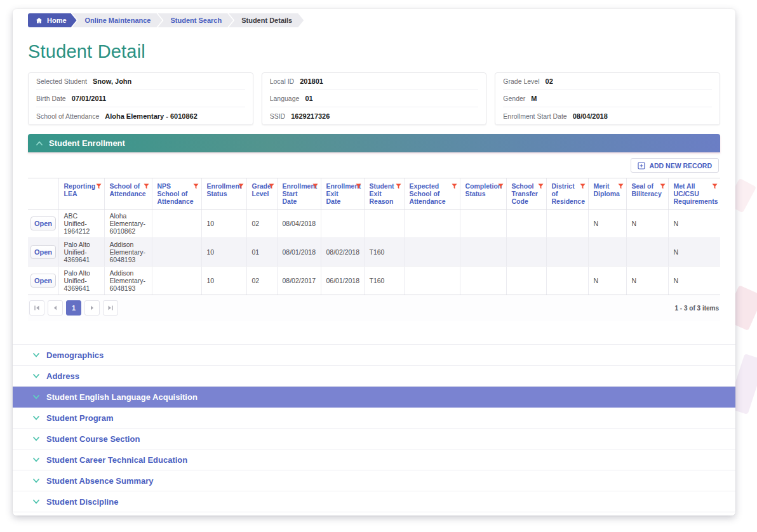 This screenshot has width=757, height=532. Describe the element at coordinates (674, 165) in the screenshot. I see `add-new-record-button: ADD NEW RECORD` at that location.